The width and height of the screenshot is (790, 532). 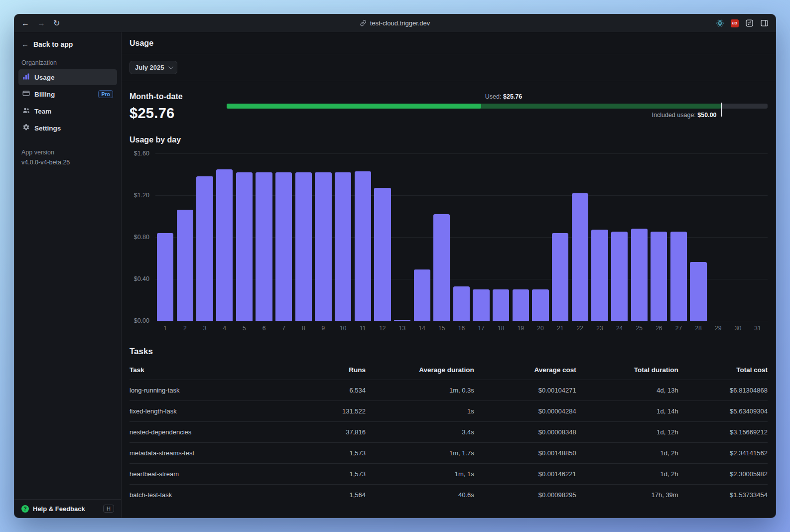 I want to click on help-feedback-button: ? Help & Feedback H, so click(x=68, y=508).